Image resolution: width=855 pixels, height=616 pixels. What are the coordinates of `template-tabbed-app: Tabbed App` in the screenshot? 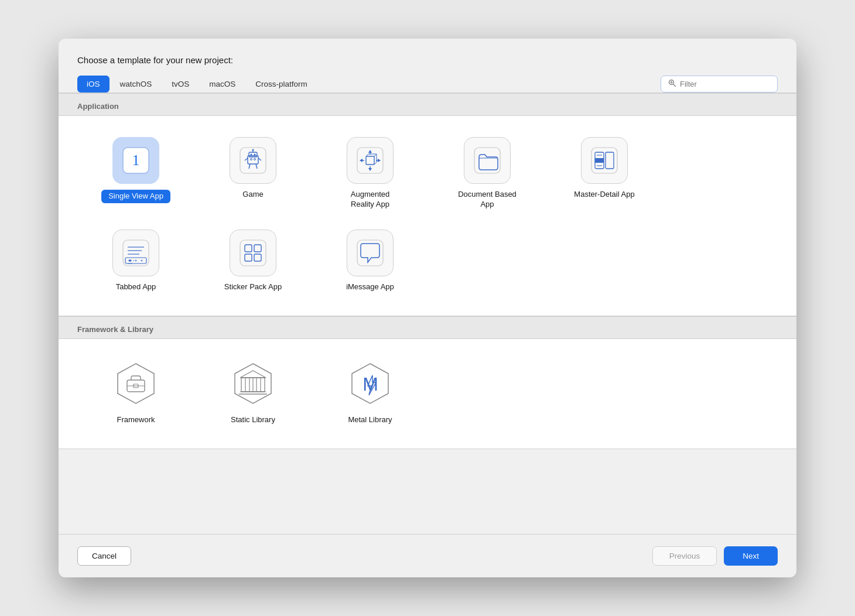 It's located at (136, 261).